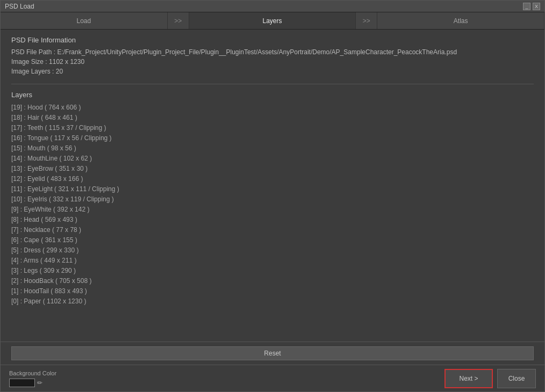 This screenshot has height=392, width=545. I want to click on tab-arrow-1: >>, so click(178, 20).